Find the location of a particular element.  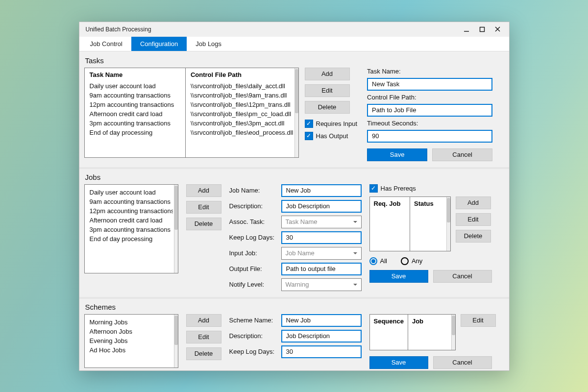

scheme-form: Scheme Name: Description: Keep Log Days: is located at coordinates (295, 336).